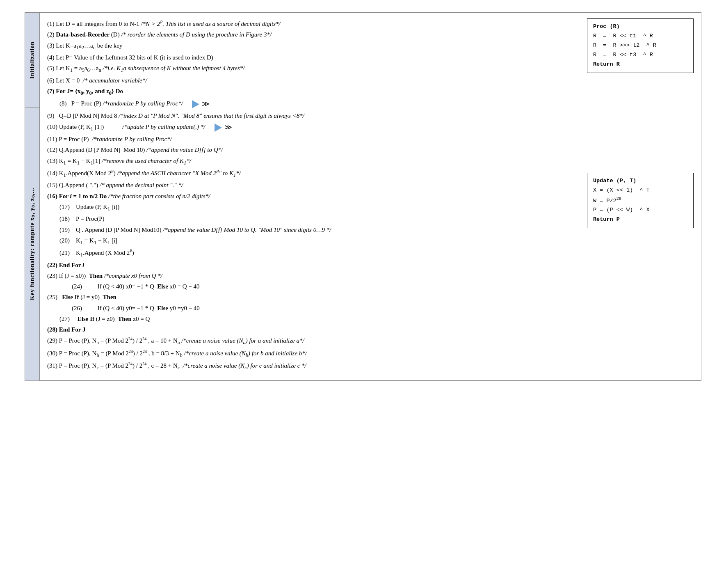  Describe the element at coordinates (383, 309) in the screenshot. I see `line-26: (26) If (Q < 40) y0= −1 * Q Else y0 =y0 …` at that location.